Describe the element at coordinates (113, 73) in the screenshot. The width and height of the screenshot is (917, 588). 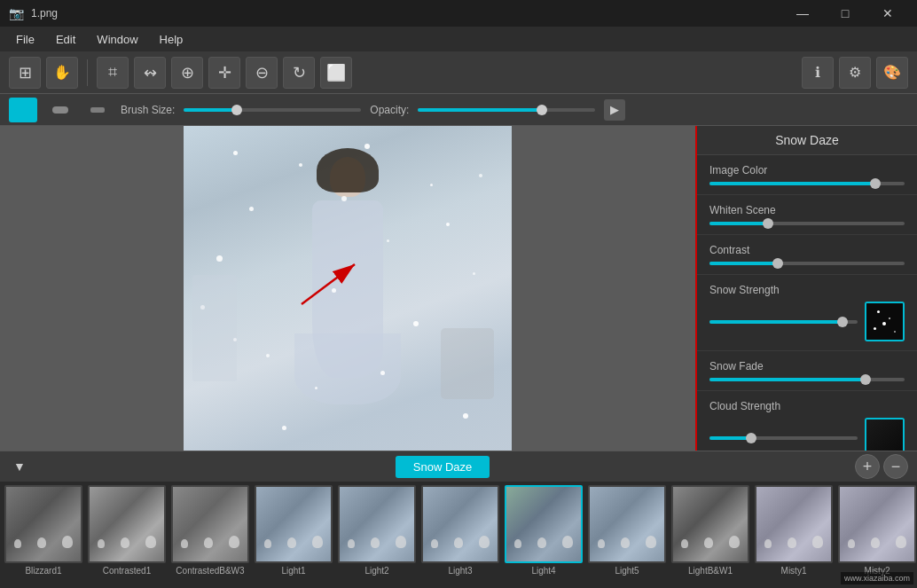
I see `crop-tool-button: ⌗` at that location.